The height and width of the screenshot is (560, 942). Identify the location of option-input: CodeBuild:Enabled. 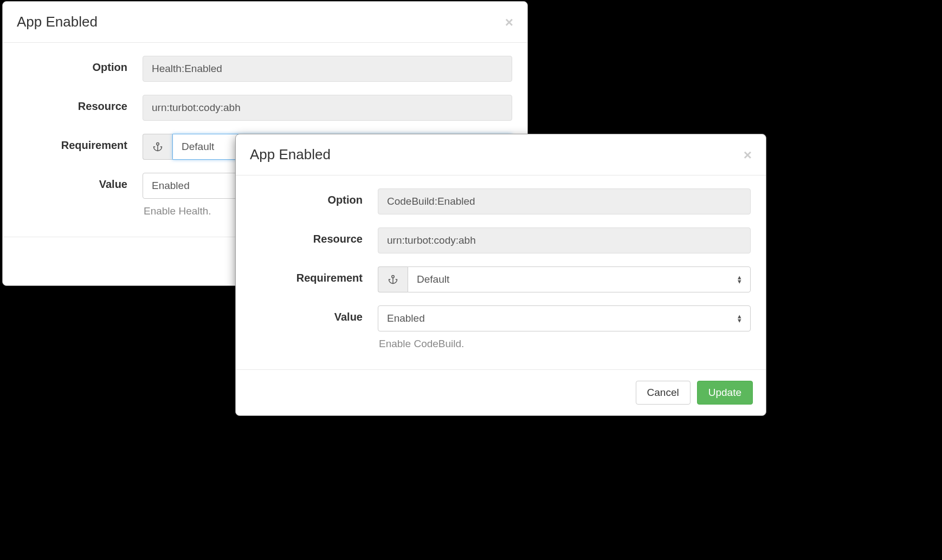
(564, 201).